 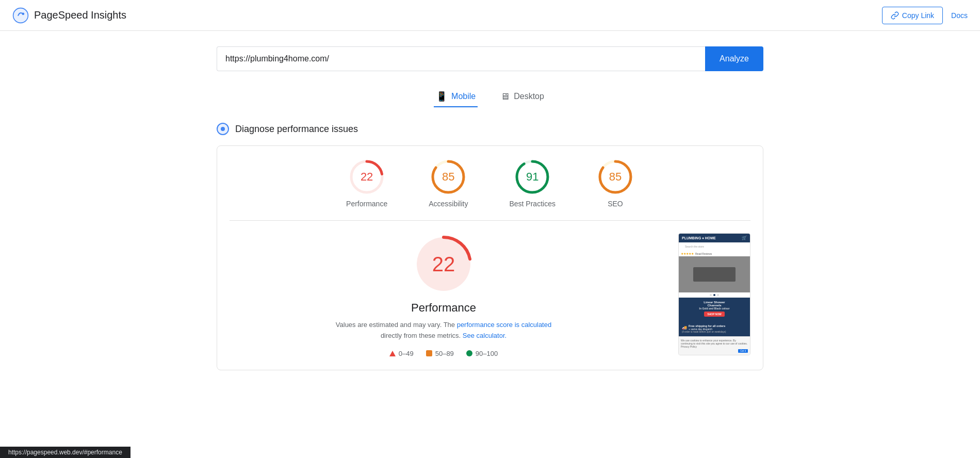 I want to click on preview-shipping: 🚚 Free shipping for all orders + same da…, so click(x=714, y=329).